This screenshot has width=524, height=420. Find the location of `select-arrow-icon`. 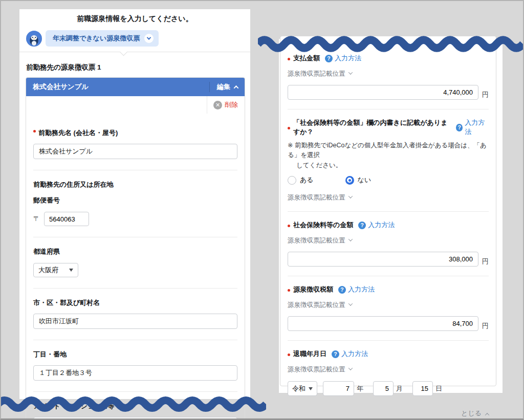

select-arrow-icon is located at coordinates (311, 389).